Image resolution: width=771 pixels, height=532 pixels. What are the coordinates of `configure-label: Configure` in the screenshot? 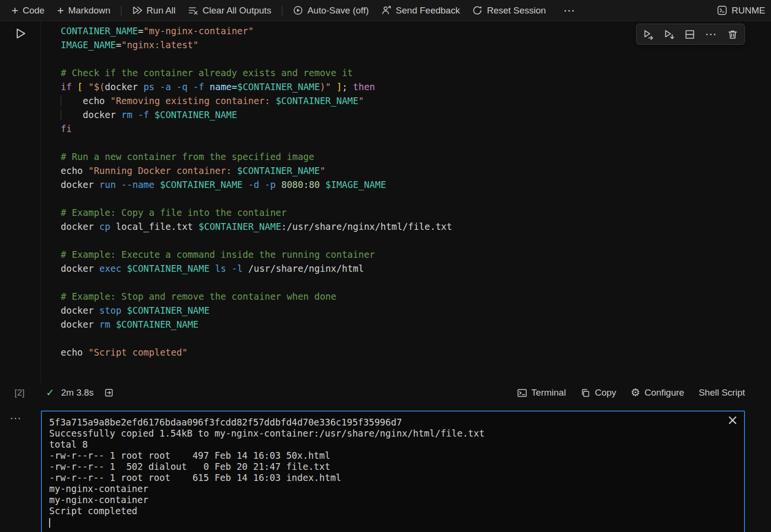 It's located at (665, 393).